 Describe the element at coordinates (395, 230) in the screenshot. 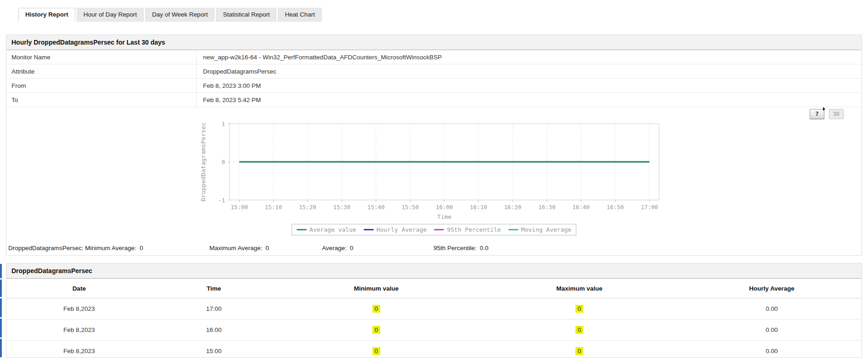

I see `legend-item: Hourly Average` at that location.